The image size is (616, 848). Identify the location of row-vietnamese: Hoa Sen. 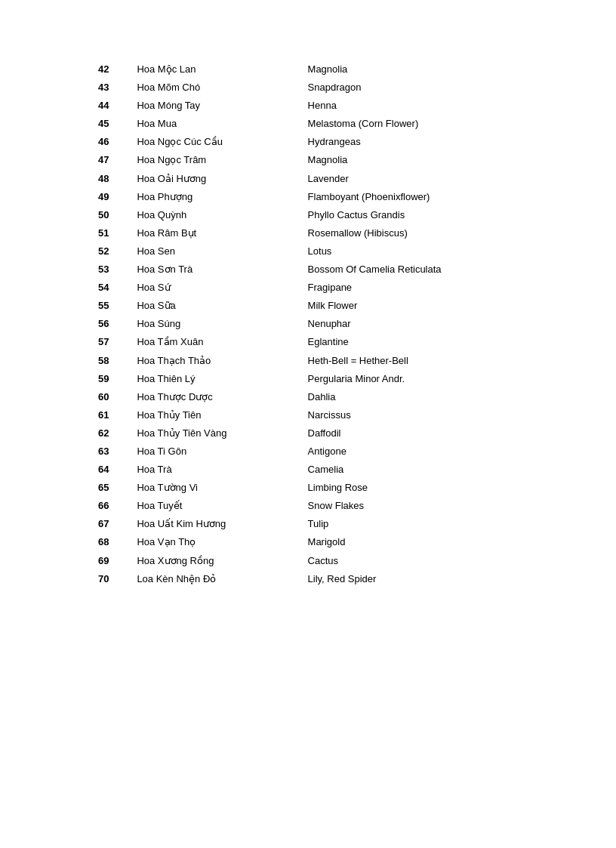
(222, 251).